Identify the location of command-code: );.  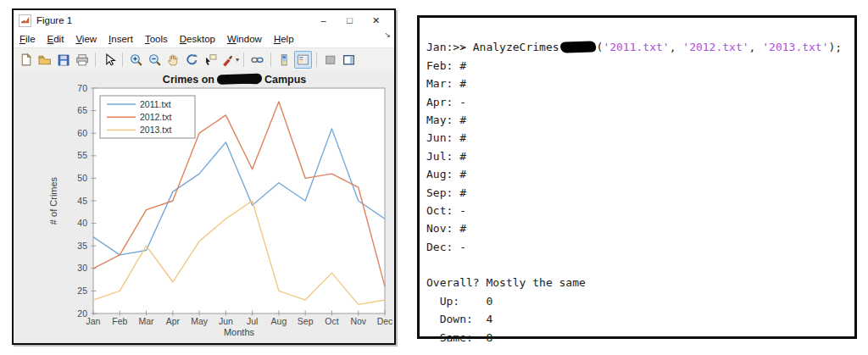
(836, 47).